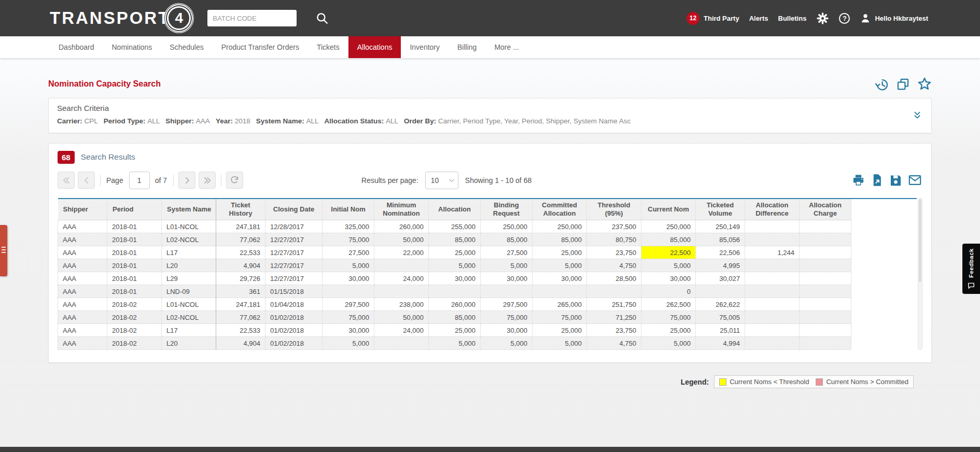 Image resolution: width=980 pixels, height=452 pixels. What do you see at coordinates (187, 47) in the screenshot?
I see `nav-item-schedules: Schedules` at bounding box center [187, 47].